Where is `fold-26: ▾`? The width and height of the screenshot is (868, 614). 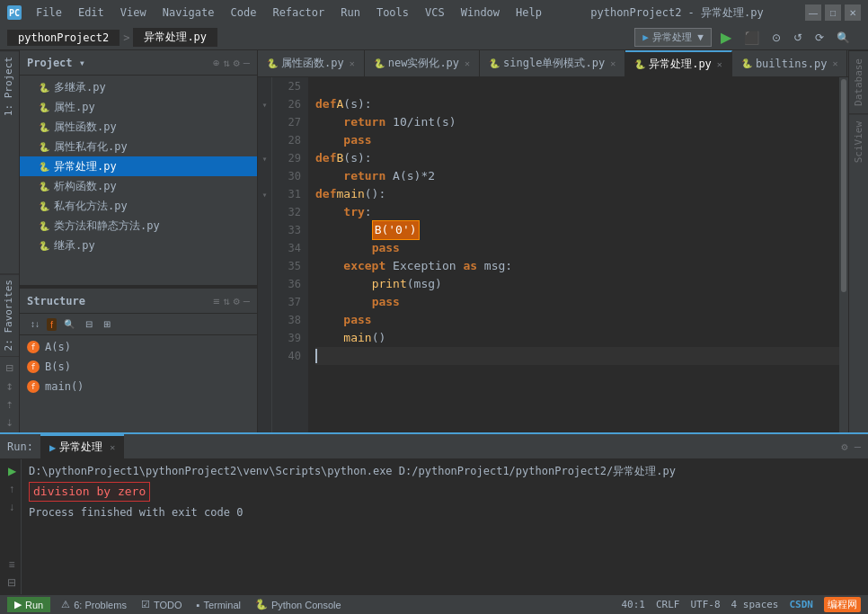 fold-26: ▾ is located at coordinates (264, 104).